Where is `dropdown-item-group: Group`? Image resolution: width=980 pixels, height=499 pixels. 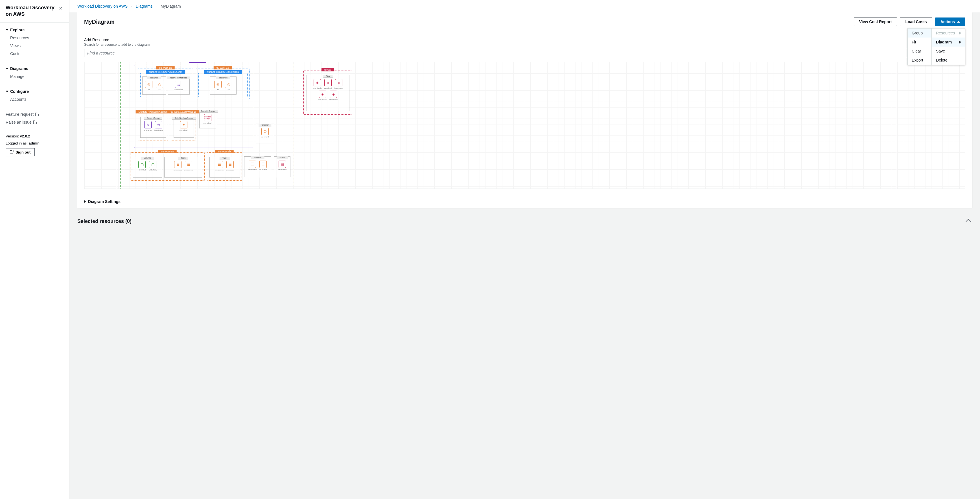
dropdown-item-group: Group is located at coordinates (920, 33).